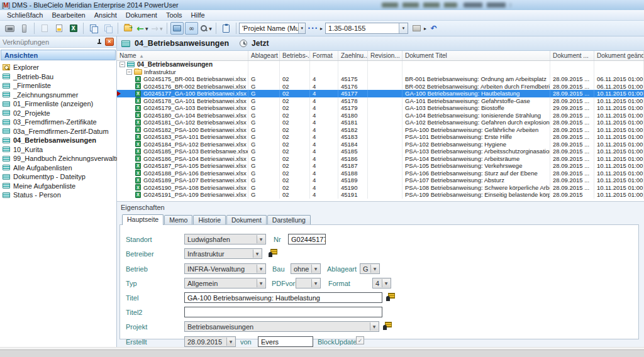 Image resolution: width=644 pixels, height=357 pixels. What do you see at coordinates (282, 327) in the screenshot?
I see `projekt-combobox: Betriebsanweisungen ▼` at bounding box center [282, 327].